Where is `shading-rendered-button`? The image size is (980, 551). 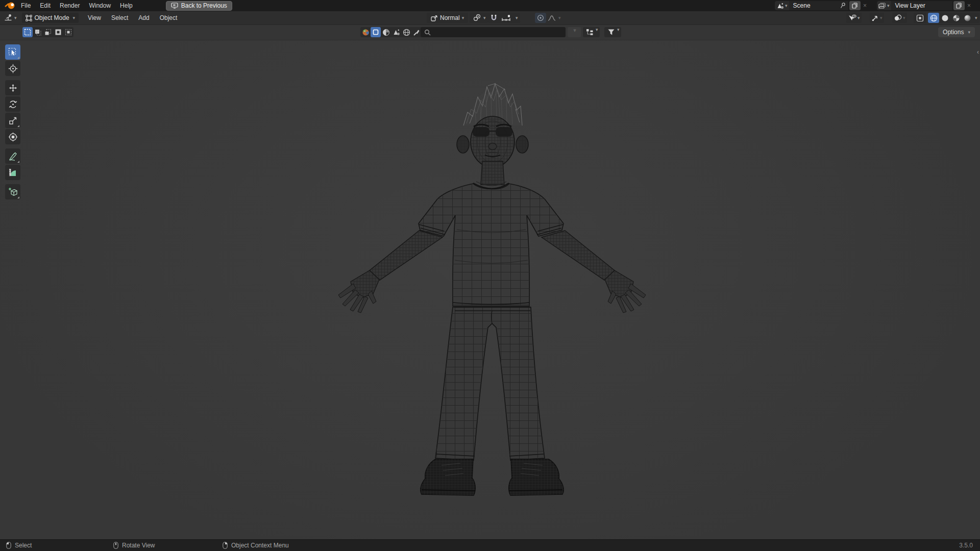 shading-rendered-button is located at coordinates (967, 18).